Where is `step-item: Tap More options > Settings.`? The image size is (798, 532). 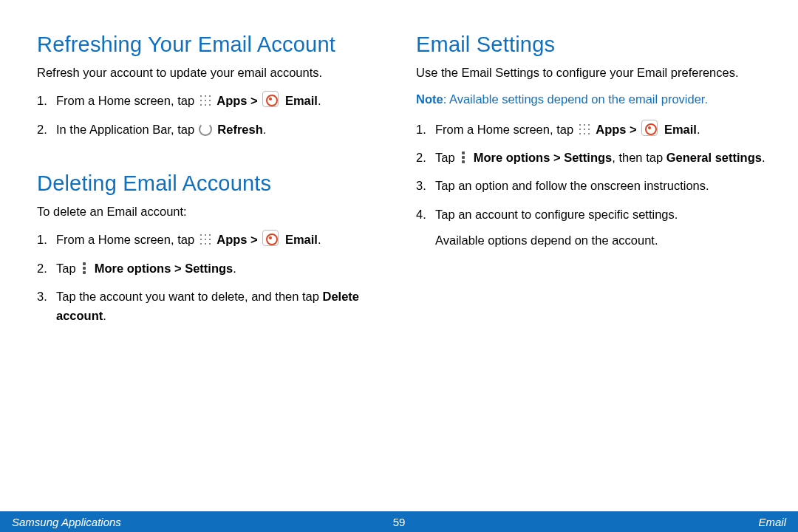 step-item: Tap More options > Settings. is located at coordinates (211, 268).